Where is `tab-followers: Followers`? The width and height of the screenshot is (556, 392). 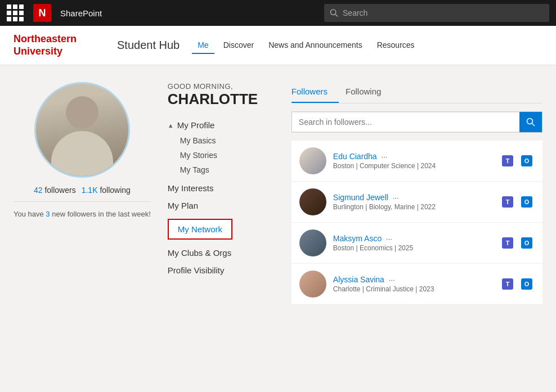 tab-followers: Followers is located at coordinates (315, 92).